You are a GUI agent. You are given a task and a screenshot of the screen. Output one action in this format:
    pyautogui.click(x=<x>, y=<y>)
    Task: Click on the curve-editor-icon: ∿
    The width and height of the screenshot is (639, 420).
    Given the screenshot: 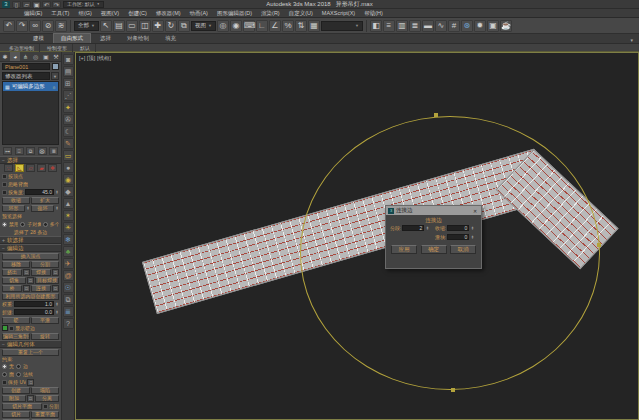 What is the action you would take?
    pyautogui.click(x=441, y=26)
    